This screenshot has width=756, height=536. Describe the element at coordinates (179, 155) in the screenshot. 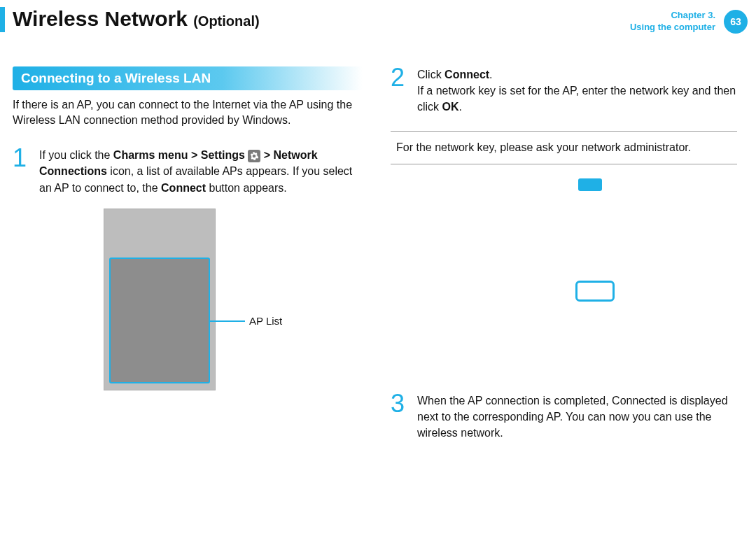

I see `s1-bold1: Charms menu > Settings` at that location.